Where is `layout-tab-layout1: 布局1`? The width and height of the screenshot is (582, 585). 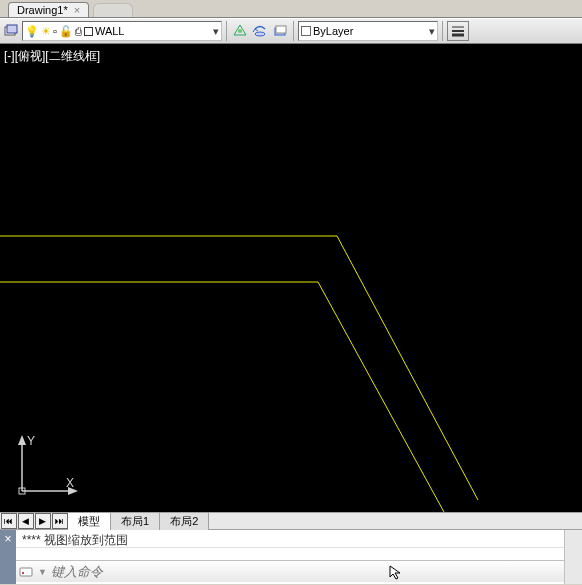 layout-tab-layout1: 布局1 is located at coordinates (136, 522).